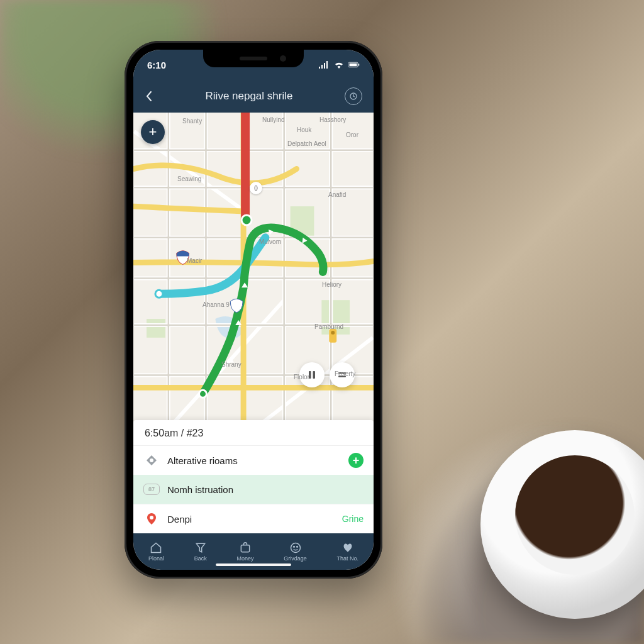 The width and height of the screenshot is (644, 644). What do you see at coordinates (270, 242) in the screenshot?
I see `place-label: Mulvom` at bounding box center [270, 242].